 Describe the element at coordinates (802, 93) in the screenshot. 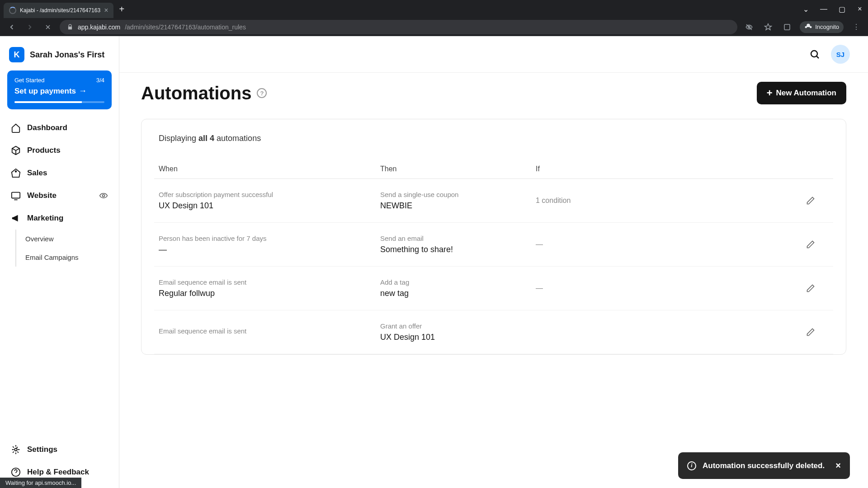

I see `new-automation-button: + New Automation` at that location.